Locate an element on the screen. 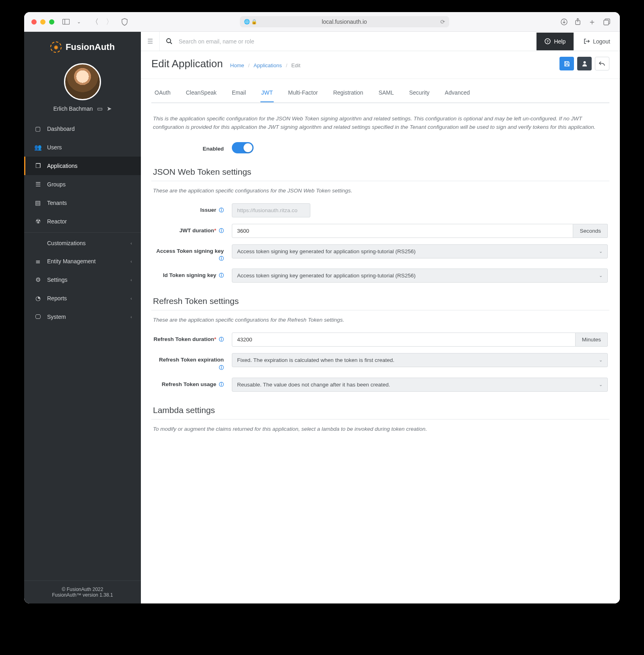  logout-icon is located at coordinates (587, 41).